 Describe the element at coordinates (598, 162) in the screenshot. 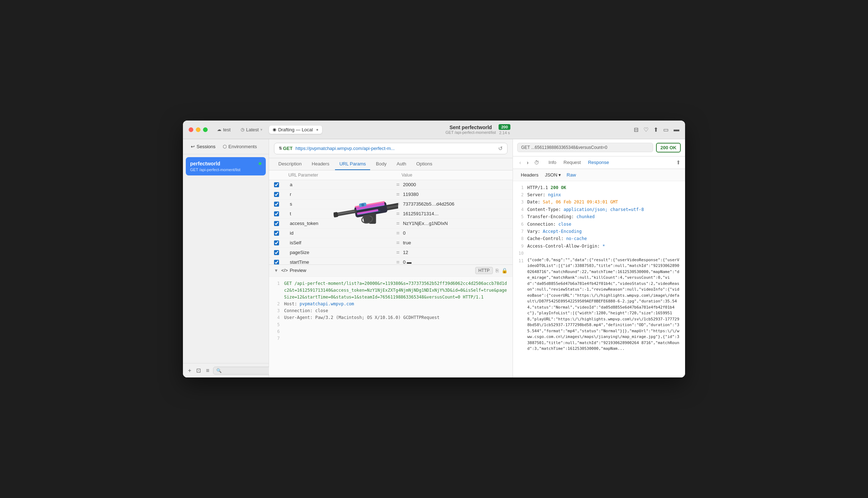

I see `response-tab: Response` at that location.